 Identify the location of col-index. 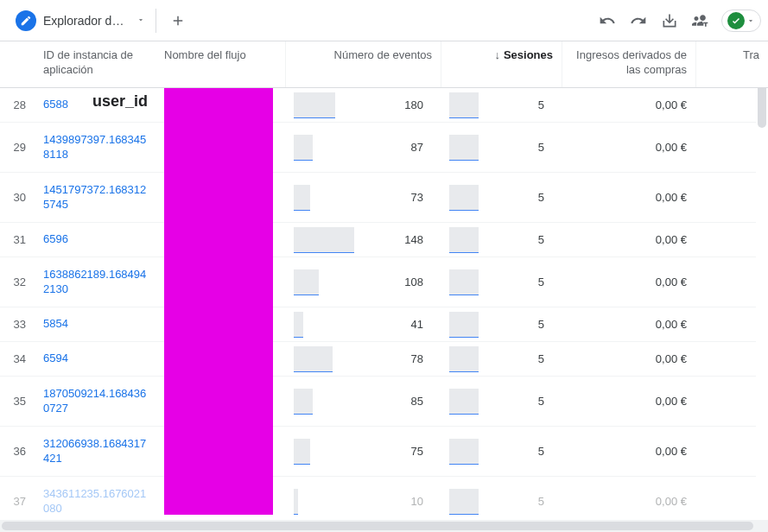
(17, 64).